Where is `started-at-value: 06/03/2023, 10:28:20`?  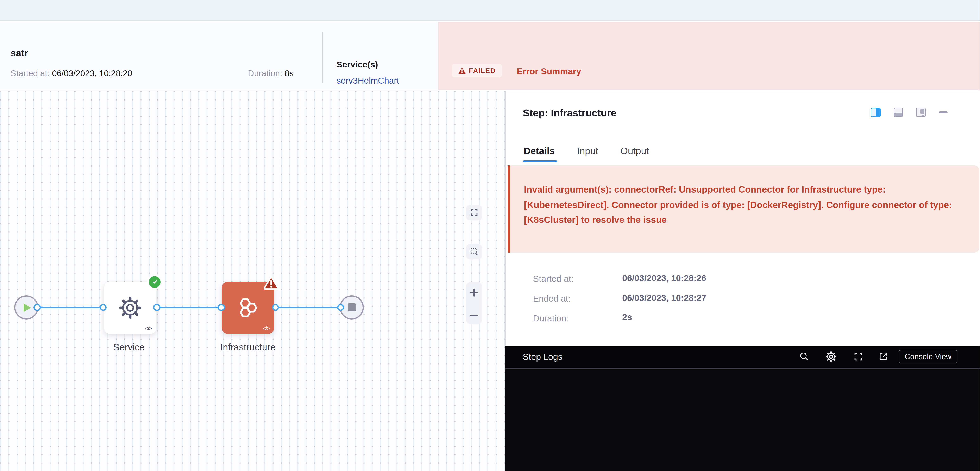
started-at-value: 06/03/2023, 10:28:20 is located at coordinates (92, 73).